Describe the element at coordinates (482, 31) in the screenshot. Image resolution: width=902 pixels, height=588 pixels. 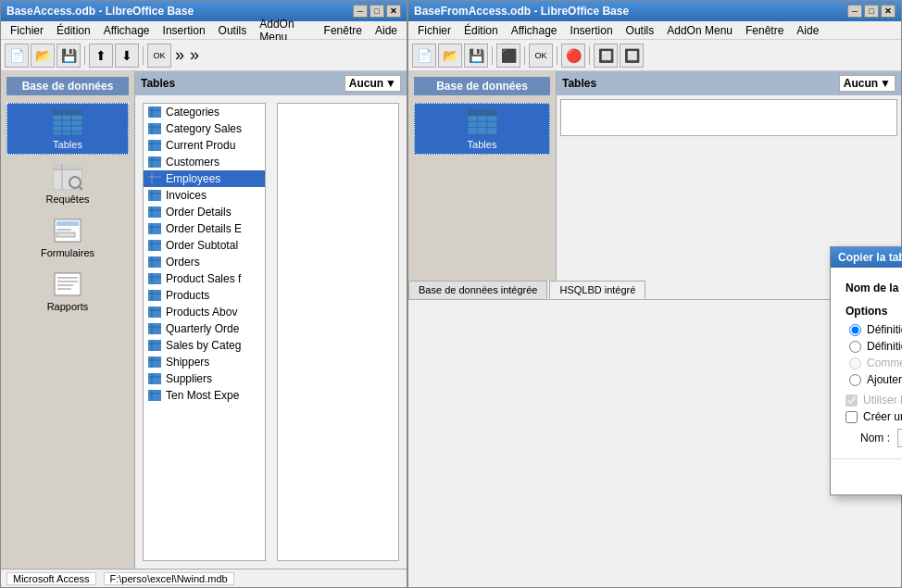
I see `right-menu-edition: Édition` at that location.